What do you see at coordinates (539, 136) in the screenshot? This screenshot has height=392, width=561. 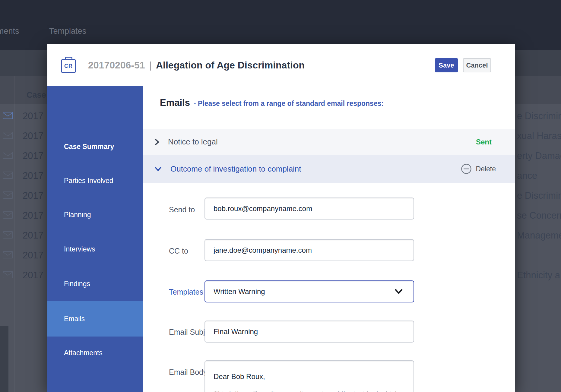 I see `case-type-cell: xual Haras` at bounding box center [539, 136].